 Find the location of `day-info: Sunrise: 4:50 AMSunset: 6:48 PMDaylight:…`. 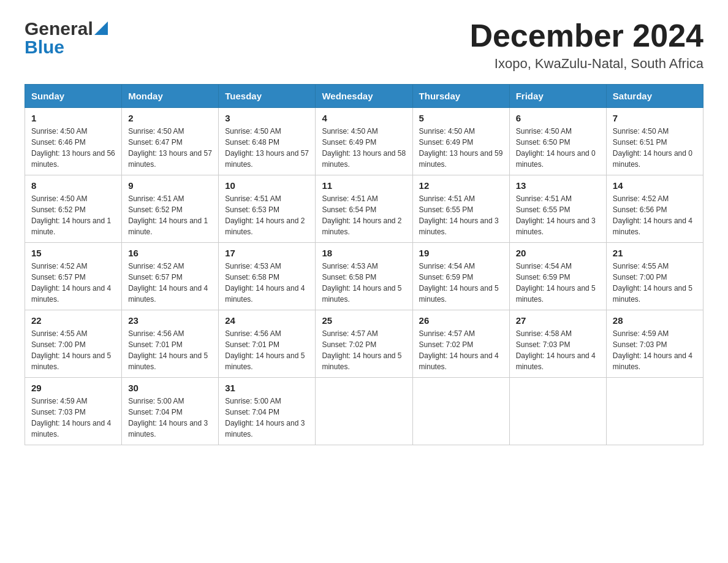

day-info: Sunrise: 4:50 AMSunset: 6:48 PMDaylight:… is located at coordinates (267, 148).